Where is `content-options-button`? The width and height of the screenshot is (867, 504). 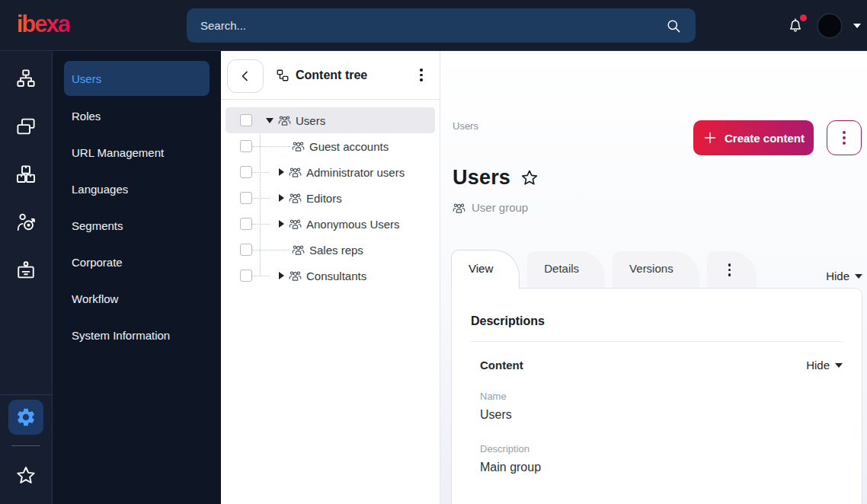 content-options-button is located at coordinates (844, 138).